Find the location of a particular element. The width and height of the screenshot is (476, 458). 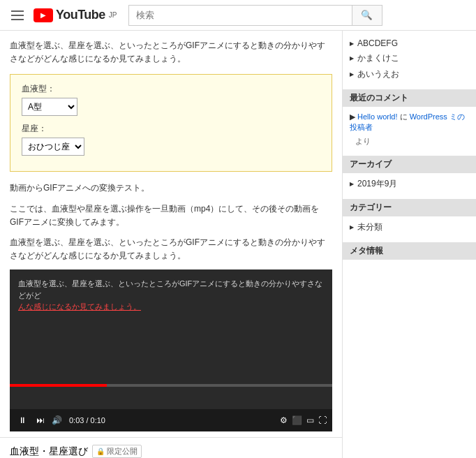

overlay-line1: 血液型を選ぶ、星座を選ぶ、といったところがGIFアニメにすると動きの分かりやすさ… is located at coordinates (170, 289).